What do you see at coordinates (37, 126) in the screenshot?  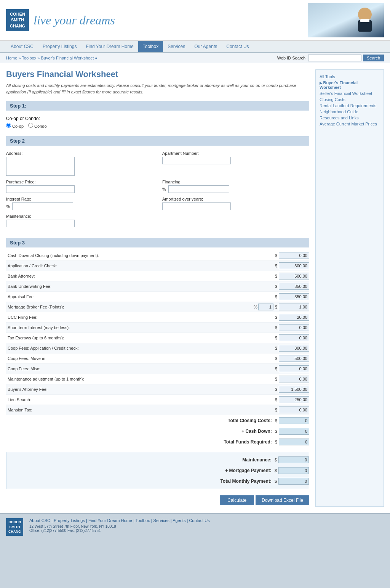 I see `condo-radio-label: Condo` at bounding box center [37, 126].